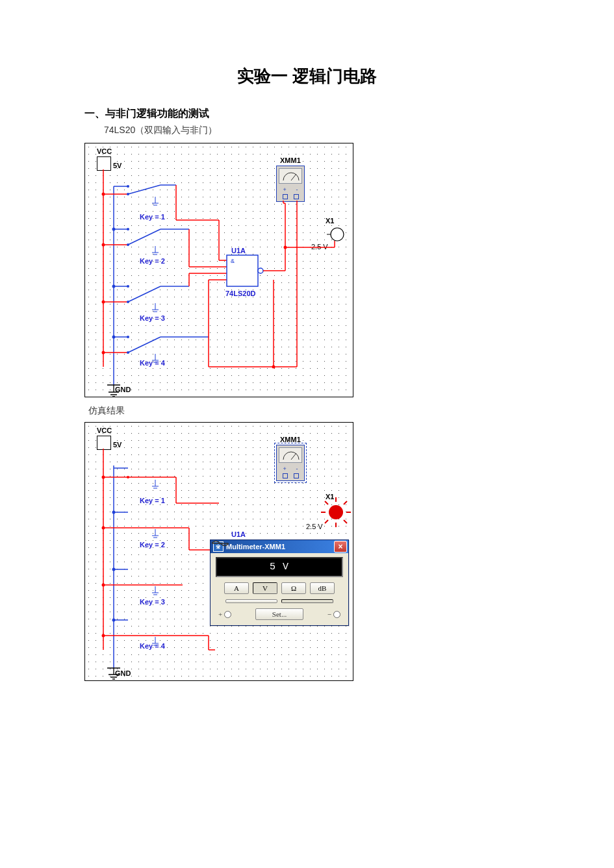  What do you see at coordinates (279, 583) in the screenshot?
I see `multimeter-window: ※ Multimeter-XMM1 × 5 V A V Ω dB` at bounding box center [279, 583].